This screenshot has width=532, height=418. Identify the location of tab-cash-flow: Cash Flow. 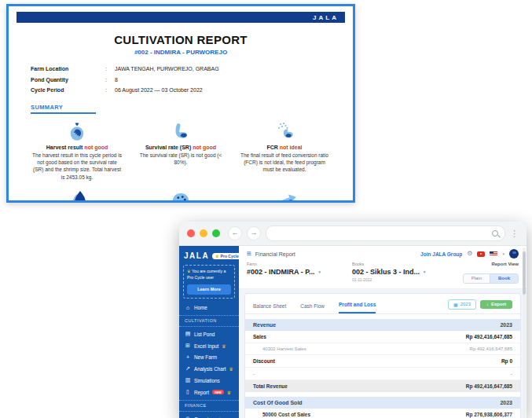
(313, 308).